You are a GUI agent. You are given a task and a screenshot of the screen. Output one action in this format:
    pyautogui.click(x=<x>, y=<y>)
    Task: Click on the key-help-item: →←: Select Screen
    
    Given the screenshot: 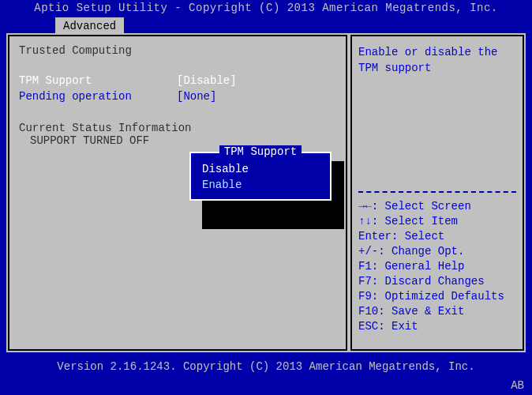 What is the action you would take?
    pyautogui.click(x=437, y=207)
    